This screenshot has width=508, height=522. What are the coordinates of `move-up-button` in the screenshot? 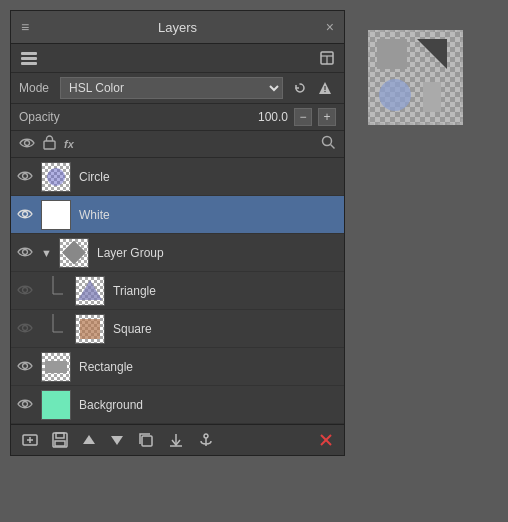 It's located at (89, 440).